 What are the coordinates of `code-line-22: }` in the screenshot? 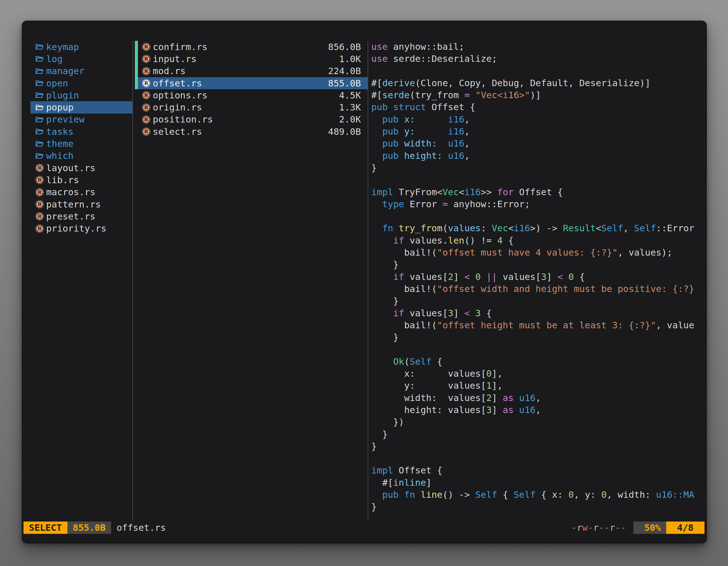 It's located at (539, 301).